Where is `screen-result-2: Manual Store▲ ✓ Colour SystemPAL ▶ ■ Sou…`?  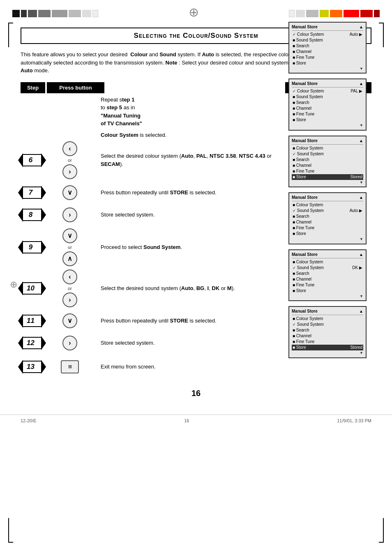
screen-result-2: Manual Store▲ ✓ Colour SystemPAL ▶ ■ Sou… is located at coordinates (327, 104).